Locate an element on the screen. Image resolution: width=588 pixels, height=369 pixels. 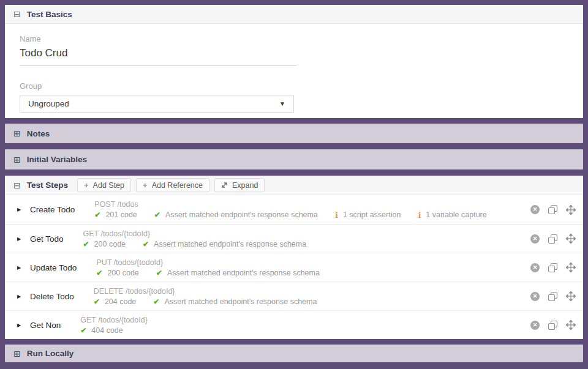
expand-button: Expand is located at coordinates (239, 185).